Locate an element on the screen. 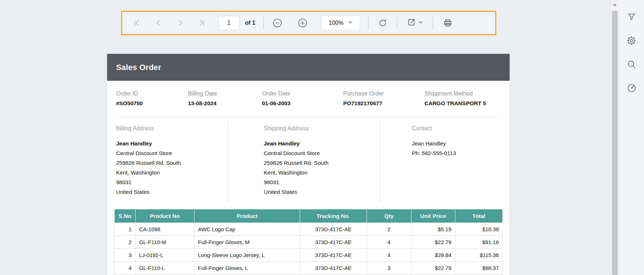 The width and height of the screenshot is (644, 275). table-cell: Full-Finger Gloves, M is located at coordinates (247, 242).